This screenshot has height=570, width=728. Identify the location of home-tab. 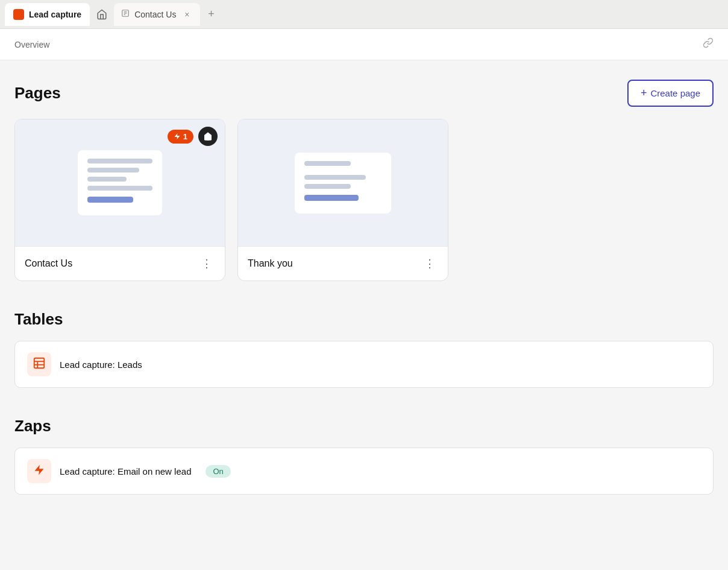
(102, 14).